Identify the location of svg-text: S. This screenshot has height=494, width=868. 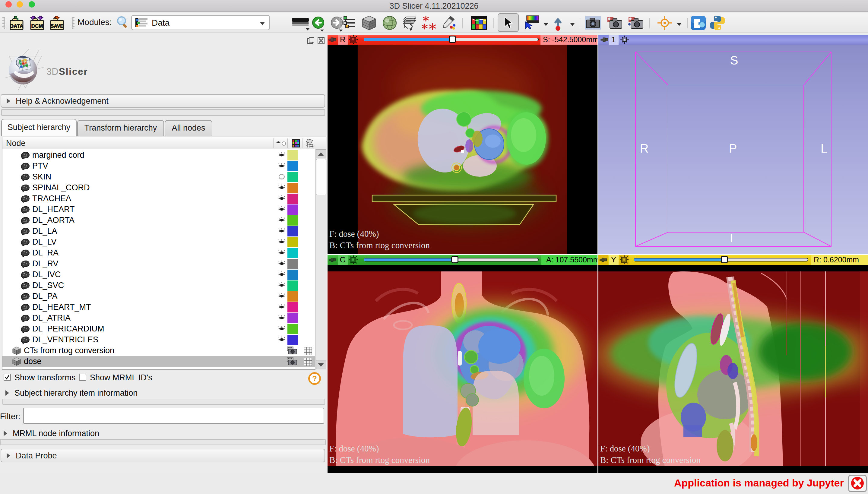
(734, 60).